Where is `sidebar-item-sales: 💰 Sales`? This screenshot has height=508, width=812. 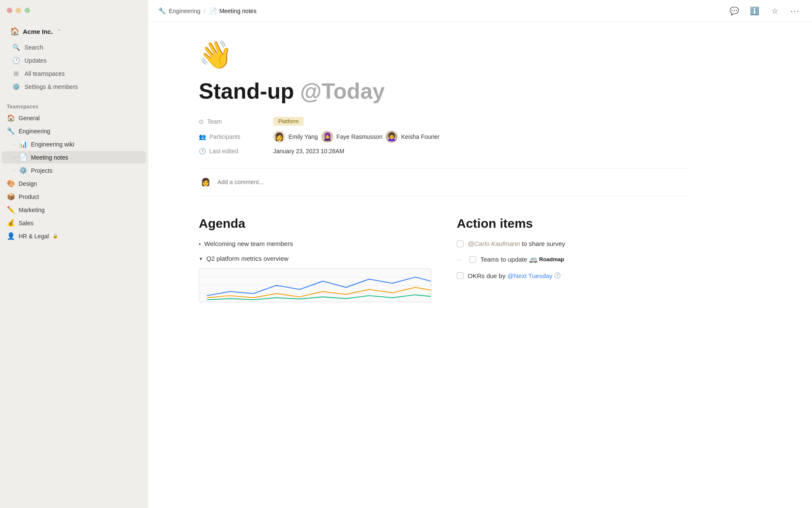
sidebar-item-sales: 💰 Sales is located at coordinates (74, 223).